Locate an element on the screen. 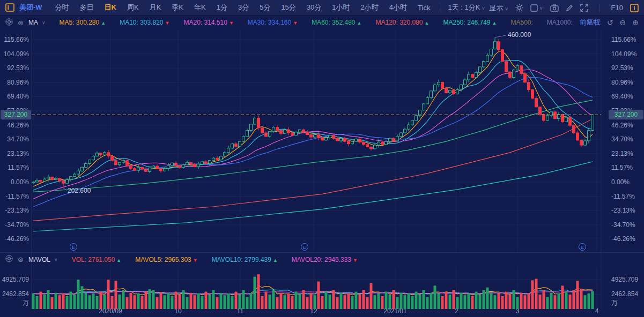  tab-分时: 分时 is located at coordinates (62, 7).